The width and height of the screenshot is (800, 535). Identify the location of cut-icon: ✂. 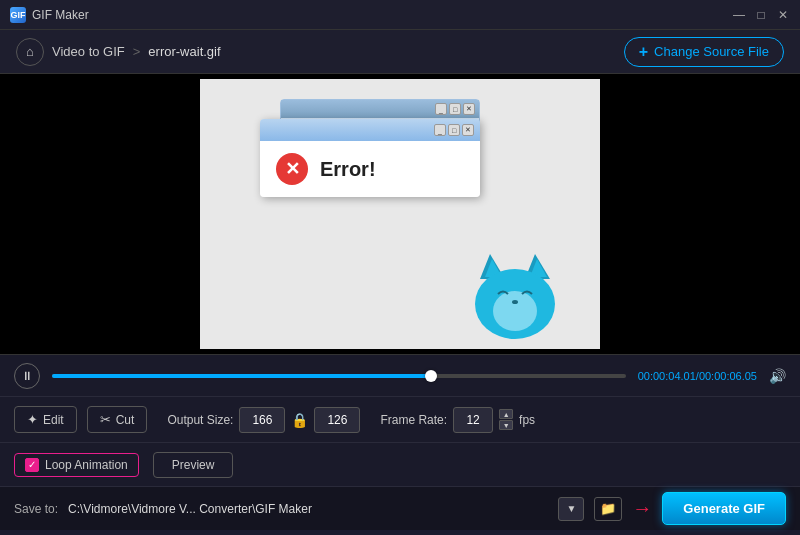
(106, 420).